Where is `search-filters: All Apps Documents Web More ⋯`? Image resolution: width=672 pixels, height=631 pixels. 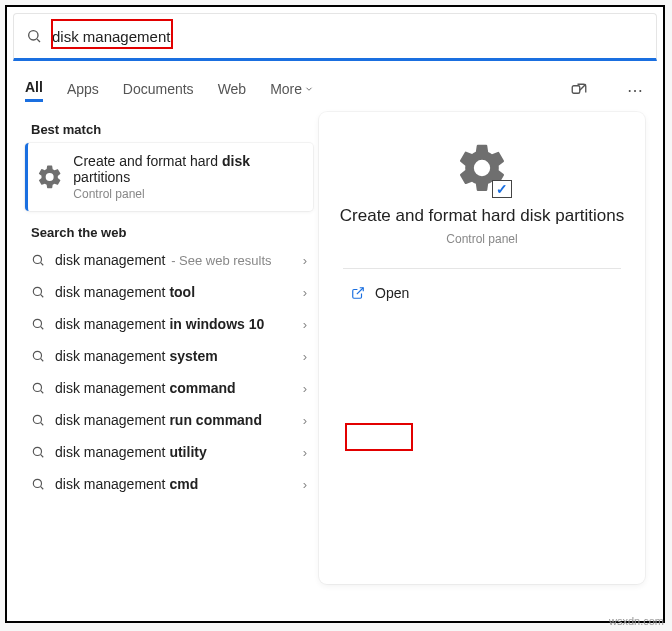 search-filters: All Apps Documents Web More ⋯ is located at coordinates (335, 84).